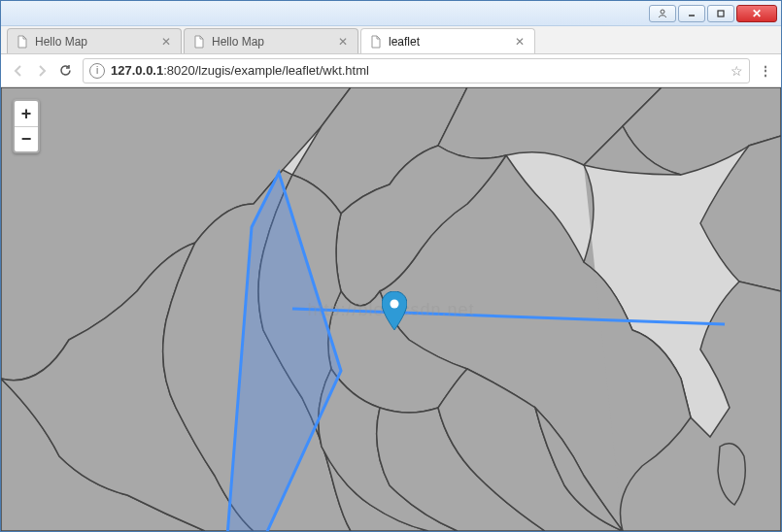 The image size is (782, 532). What do you see at coordinates (663, 14) in the screenshot?
I see `user-button` at bounding box center [663, 14].